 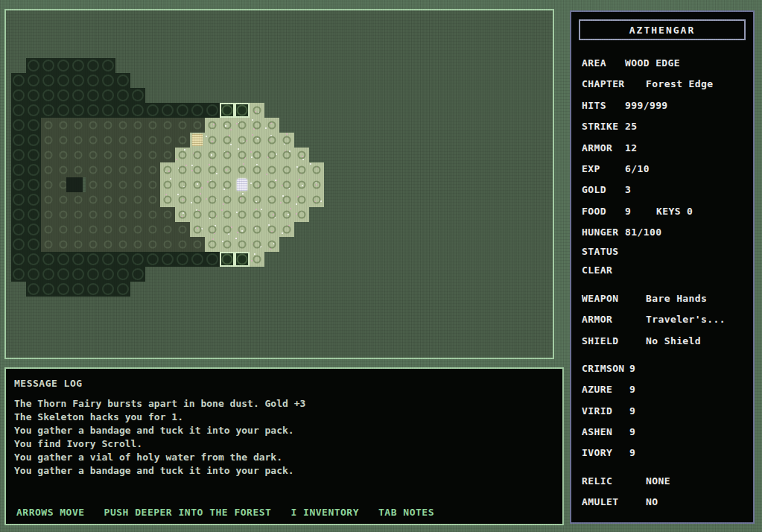 What do you see at coordinates (159, 437) in the screenshot?
I see `message-log-lines: The Thorn Fairy bursts apart in bone dus…` at bounding box center [159, 437].